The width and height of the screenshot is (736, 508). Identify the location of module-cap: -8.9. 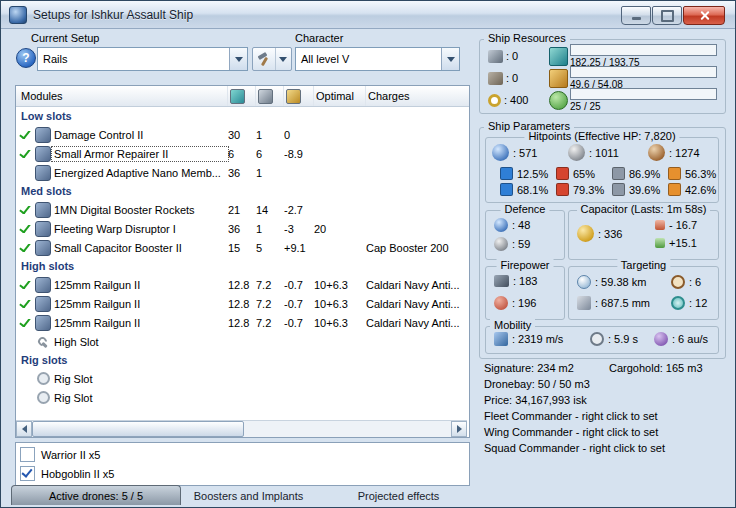
(299, 154).